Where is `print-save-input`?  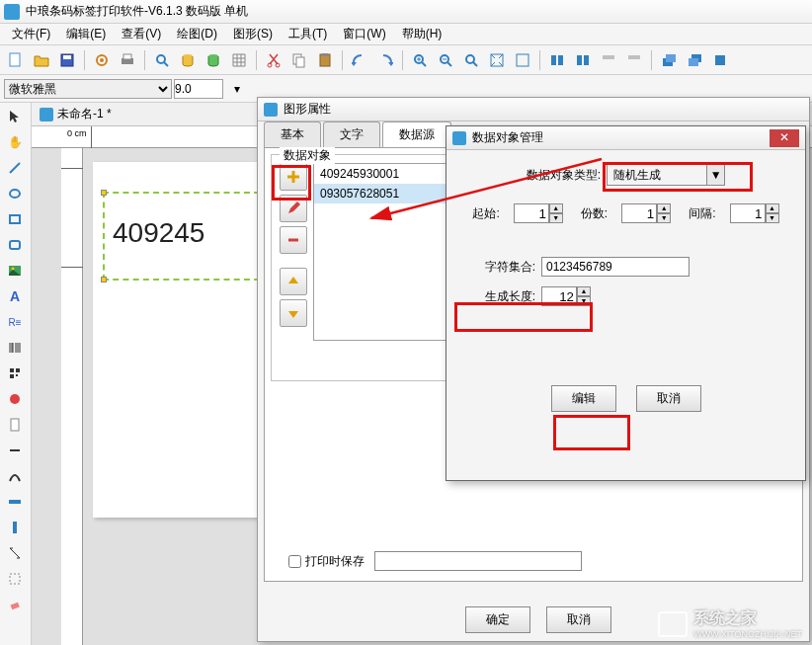
print-save-input is located at coordinates (478, 561).